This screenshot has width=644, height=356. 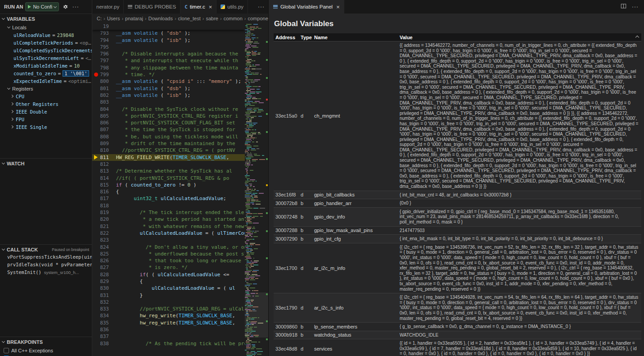 I want to click on gutter: 798, so click(x=103, y=68).